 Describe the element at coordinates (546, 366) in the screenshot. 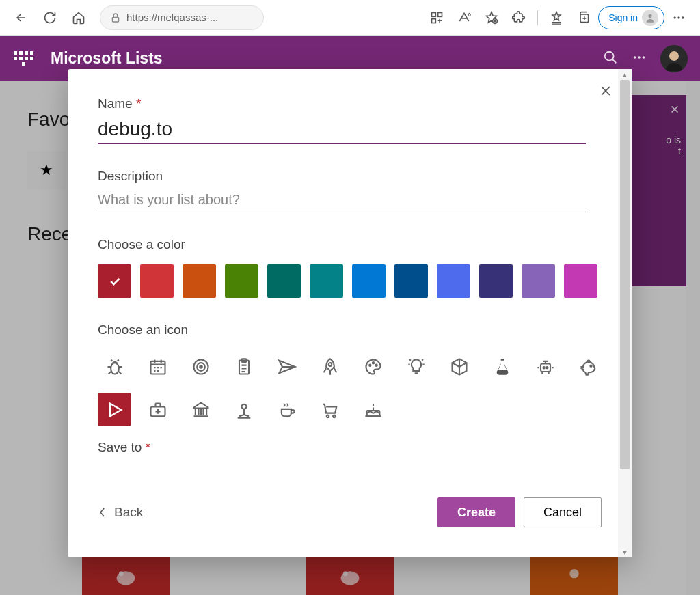

I see `robot-icon` at that location.